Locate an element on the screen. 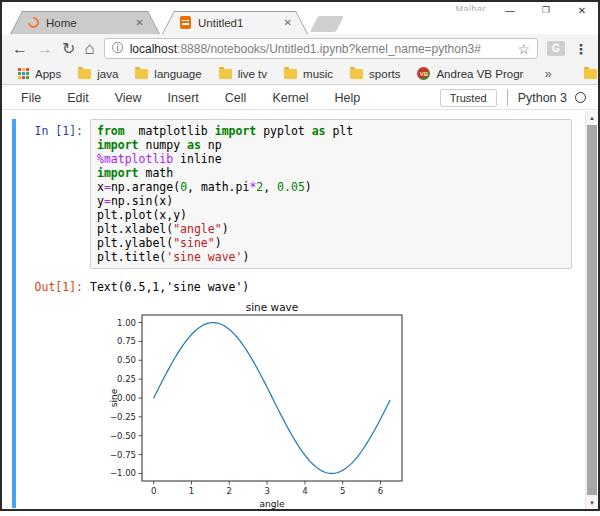 This screenshot has width=600, height=516. bookmarks-bar: Apps javalanguagelive tvmusicsports VB A… is located at coordinates (300, 74).